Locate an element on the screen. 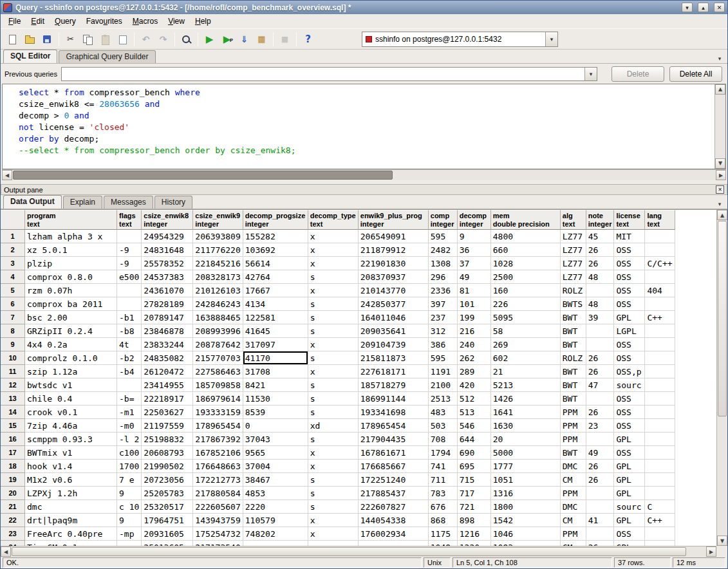 The width and height of the screenshot is (728, 569). row-number: 11 is located at coordinates (13, 372).